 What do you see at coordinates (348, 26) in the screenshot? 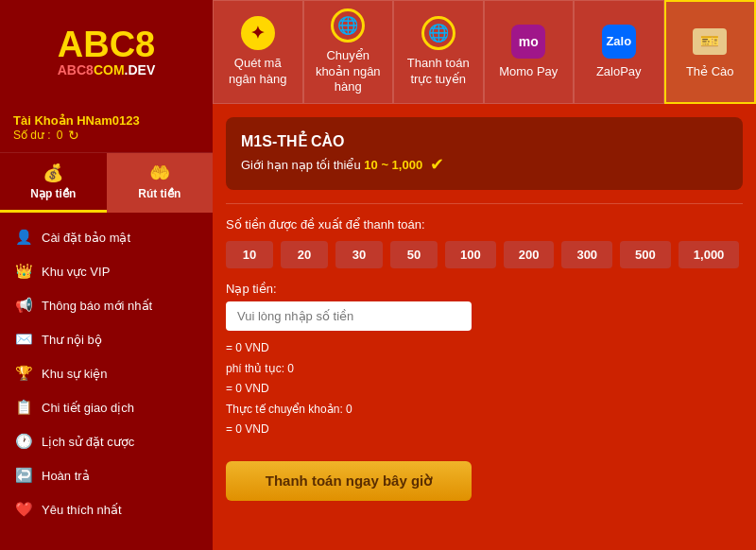
I see `globe-icon-transfer: 🌐` at bounding box center [348, 26].